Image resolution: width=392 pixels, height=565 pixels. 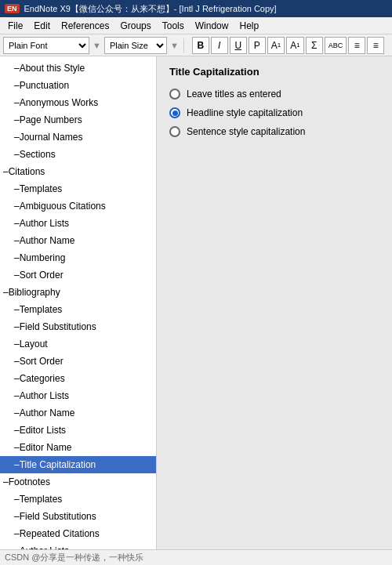 I want to click on tree-item-fn-templates: –Templates, so click(x=78, y=499).